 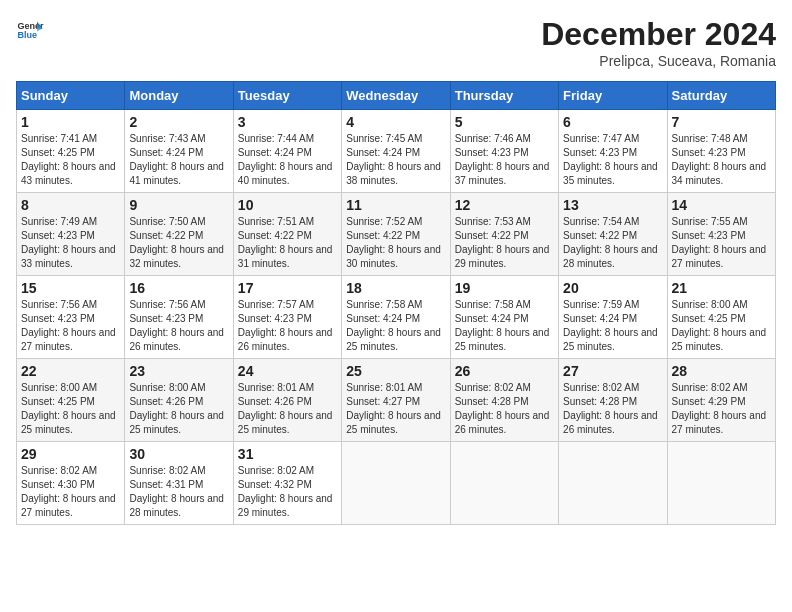 What do you see at coordinates (613, 400) in the screenshot?
I see `calendar-cell: 27 Sunrise: 8:02 AMSunset: 4:28 PMDaylig…` at bounding box center [613, 400].